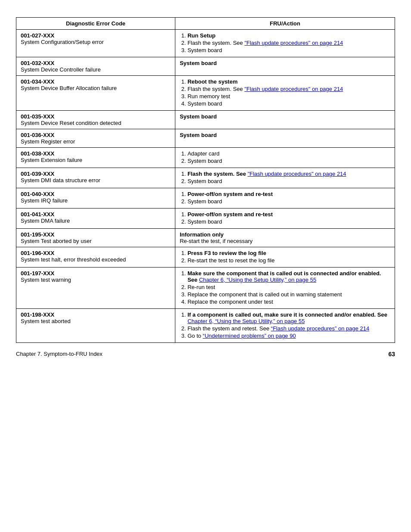 This screenshot has height=532, width=411. What do you see at coordinates (289, 96) in the screenshot?
I see `fru-list-item: Run memory test` at bounding box center [289, 96].